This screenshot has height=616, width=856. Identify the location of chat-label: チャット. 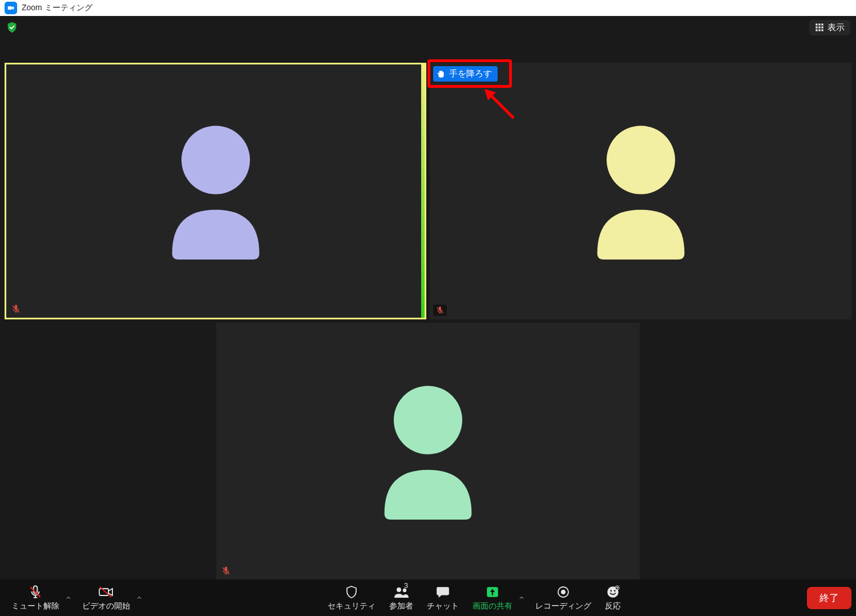
(443, 606).